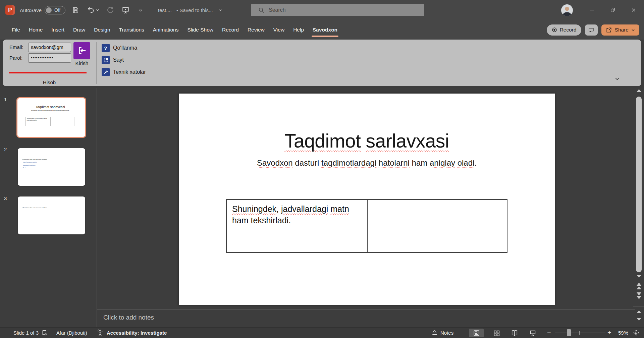 This screenshot has width=644, height=338. Describe the element at coordinates (52, 167) in the screenshot. I see `slide-thumbnail-2: • Paxtakorlar olma asal anor samir nok d…` at that location.